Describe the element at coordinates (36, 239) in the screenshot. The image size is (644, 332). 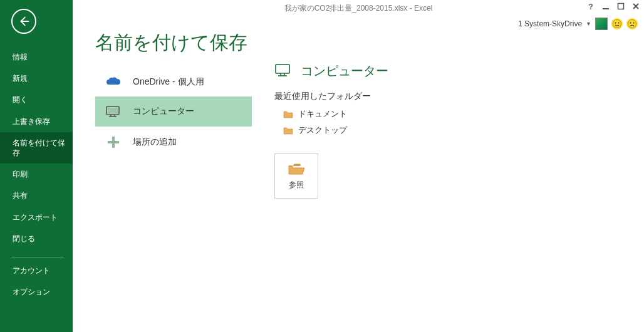
I see `nav-close: 閉じる` at that location.